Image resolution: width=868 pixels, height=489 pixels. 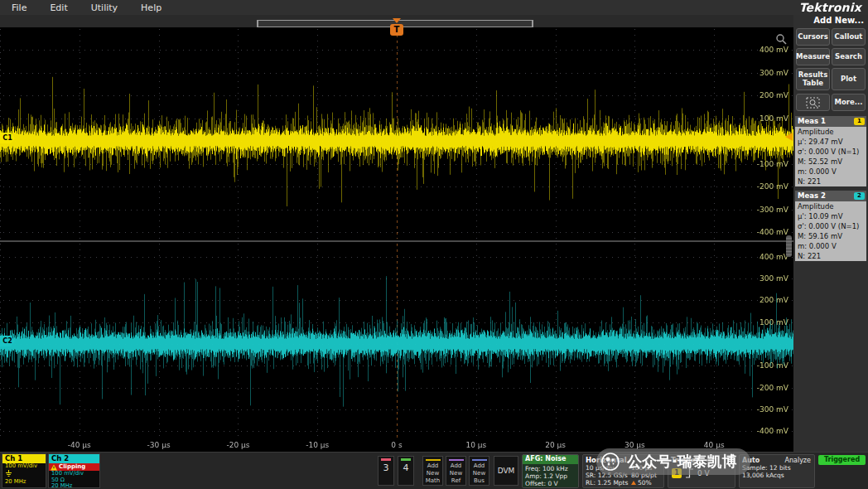 What do you see at coordinates (777, 476) in the screenshot?
I see `acquisition-count: 13,006 kAcqs` at bounding box center [777, 476].